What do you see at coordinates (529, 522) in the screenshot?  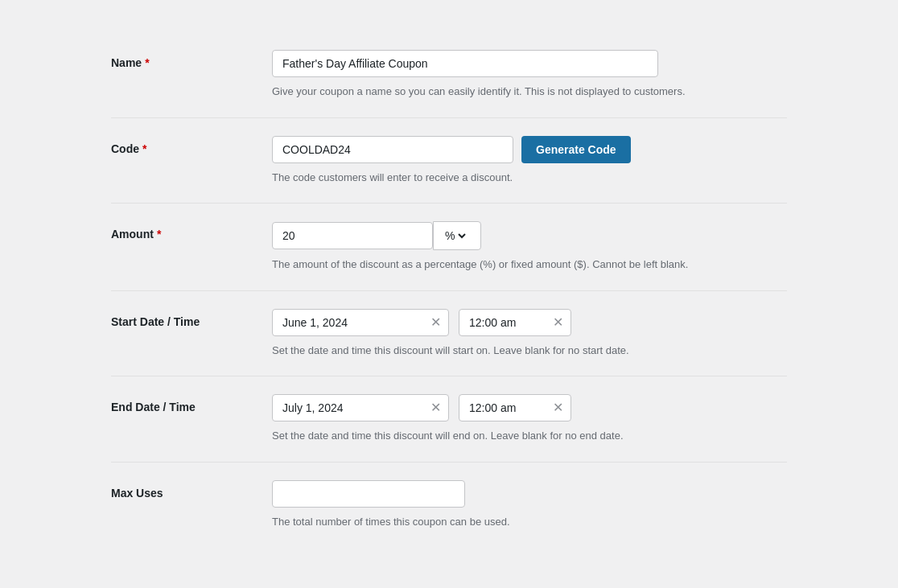 I see `max-uses-hint: The total number of times this coupon ca…` at bounding box center [529, 522].